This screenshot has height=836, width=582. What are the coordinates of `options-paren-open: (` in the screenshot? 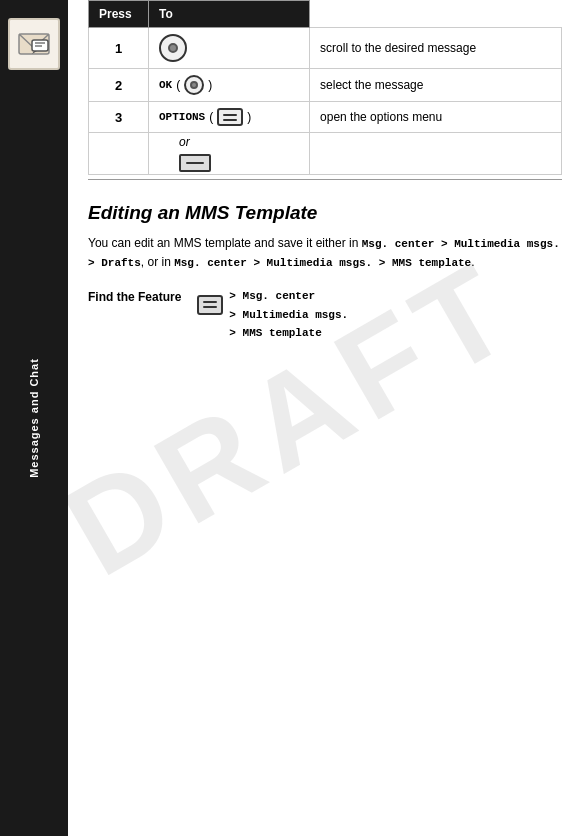 It's located at (211, 117).